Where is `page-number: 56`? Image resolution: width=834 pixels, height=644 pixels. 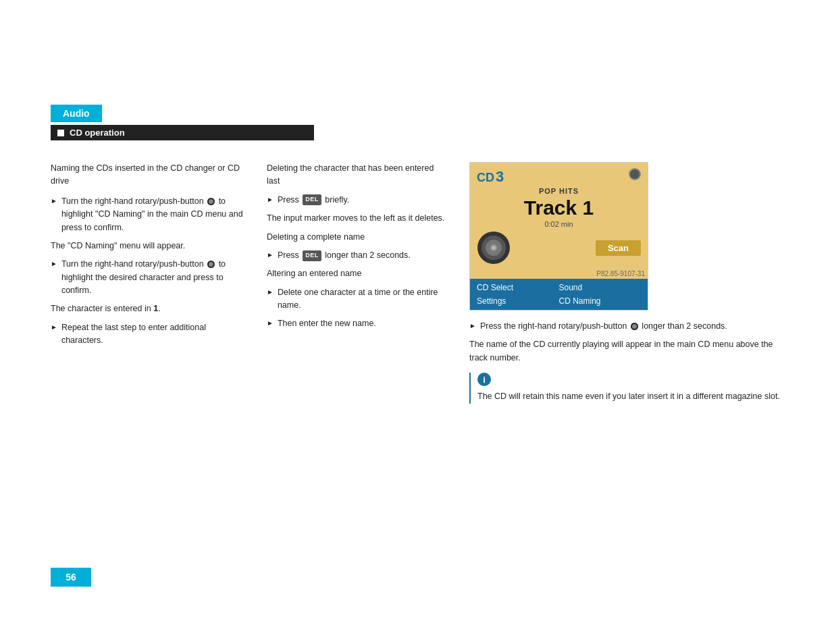
page-number: 56 is located at coordinates (71, 577).